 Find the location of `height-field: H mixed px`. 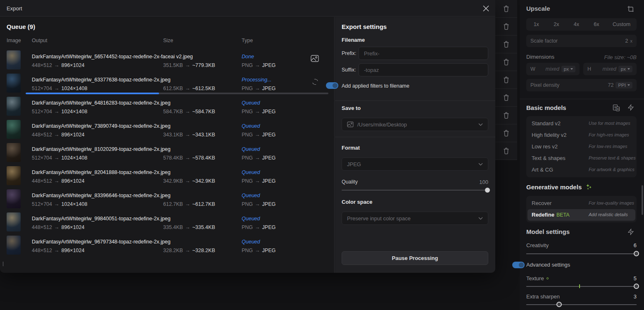

height-field: H mixed px is located at coordinates (610, 69).